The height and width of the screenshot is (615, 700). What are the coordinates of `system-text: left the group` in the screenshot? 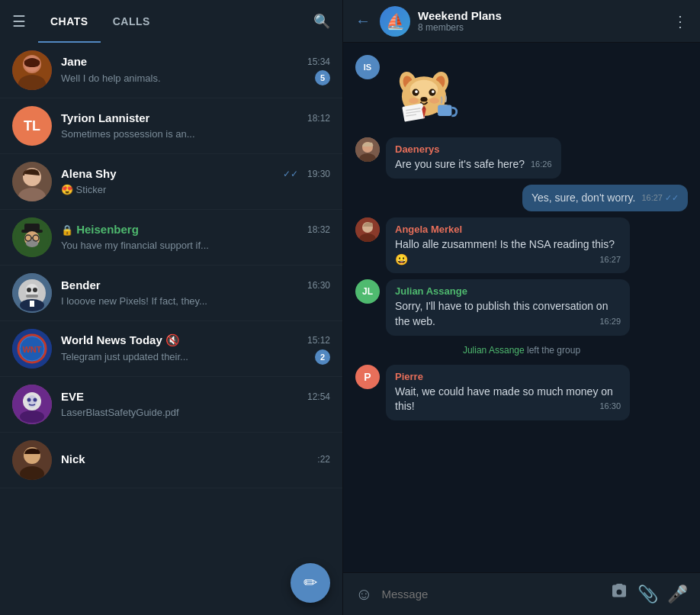 It's located at (554, 350).